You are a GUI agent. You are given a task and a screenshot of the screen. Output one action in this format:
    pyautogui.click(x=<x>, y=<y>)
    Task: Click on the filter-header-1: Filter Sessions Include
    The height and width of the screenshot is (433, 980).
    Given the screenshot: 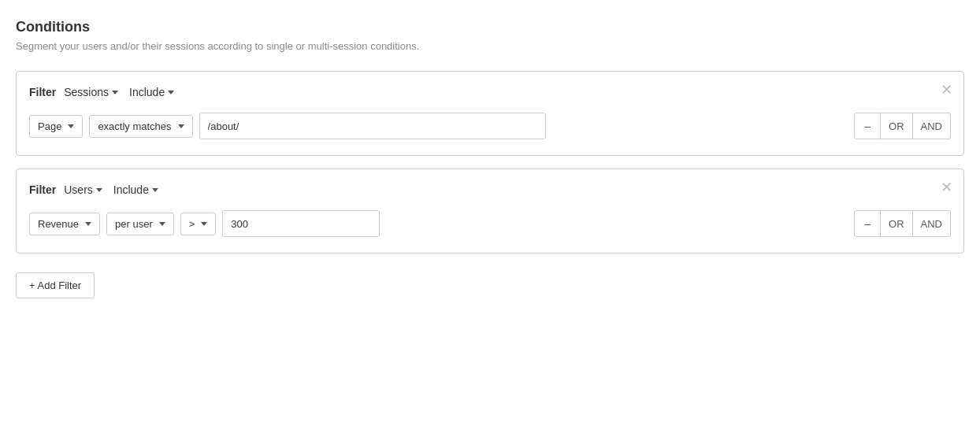 What is the action you would take?
    pyautogui.click(x=490, y=92)
    